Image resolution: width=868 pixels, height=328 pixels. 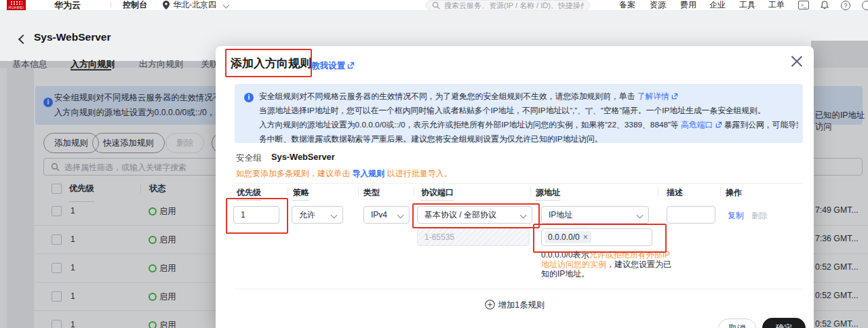 What do you see at coordinates (473, 237) in the screenshot?
I see `port-range-input: 1-65535` at bounding box center [473, 237].